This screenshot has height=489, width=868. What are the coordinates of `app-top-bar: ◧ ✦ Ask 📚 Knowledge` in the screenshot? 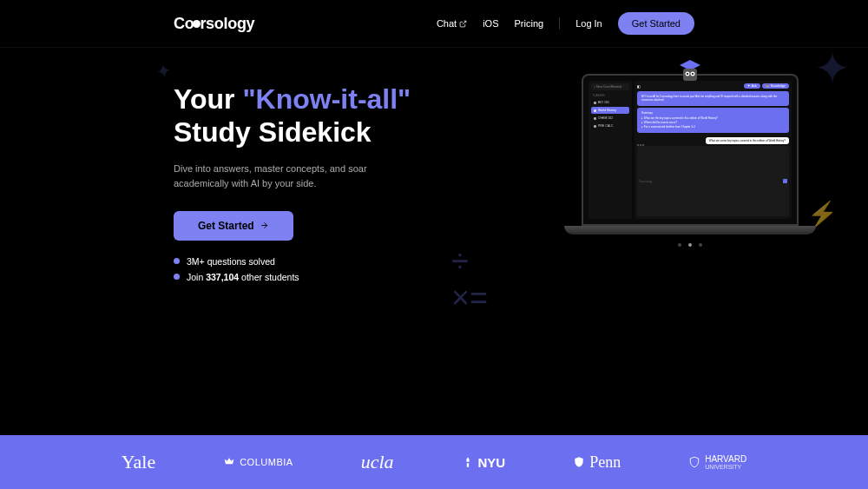 It's located at (713, 86).